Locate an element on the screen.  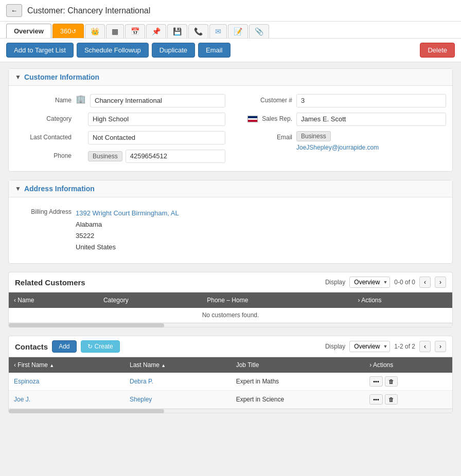
duplicate-button: Duplicate is located at coordinates (173, 50).